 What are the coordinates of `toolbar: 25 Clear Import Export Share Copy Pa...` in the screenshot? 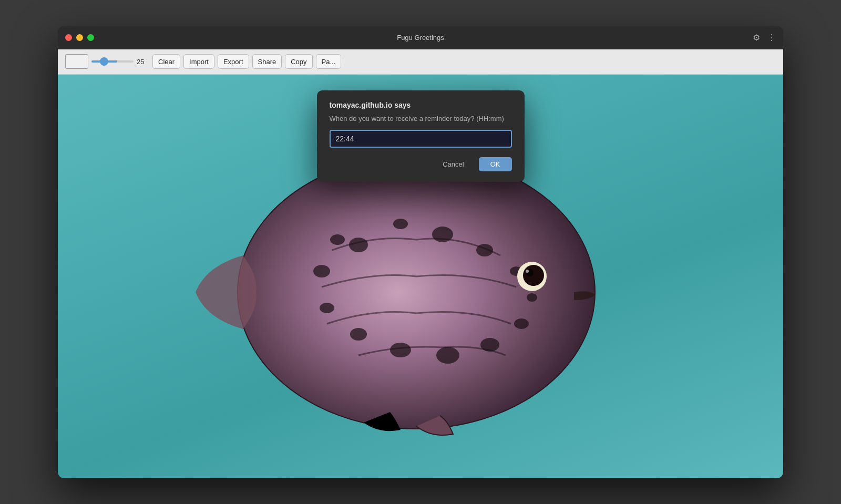 It's located at (420, 62).